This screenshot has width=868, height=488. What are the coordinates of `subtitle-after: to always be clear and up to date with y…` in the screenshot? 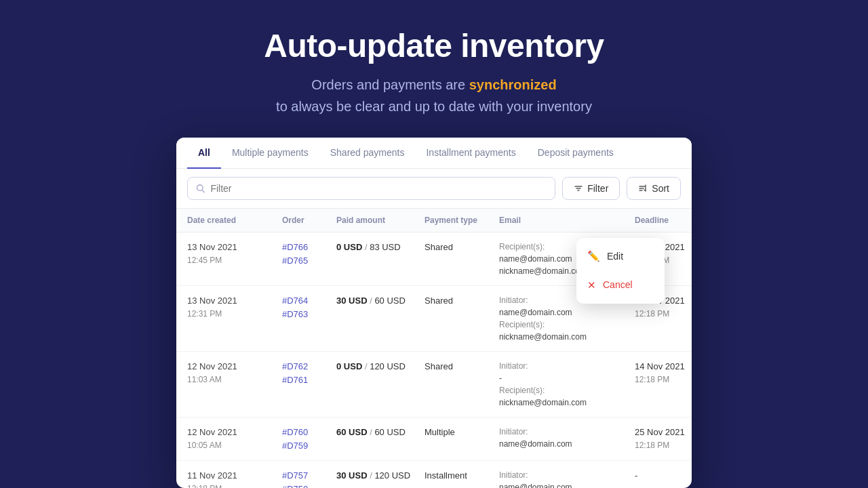 It's located at (434, 106).